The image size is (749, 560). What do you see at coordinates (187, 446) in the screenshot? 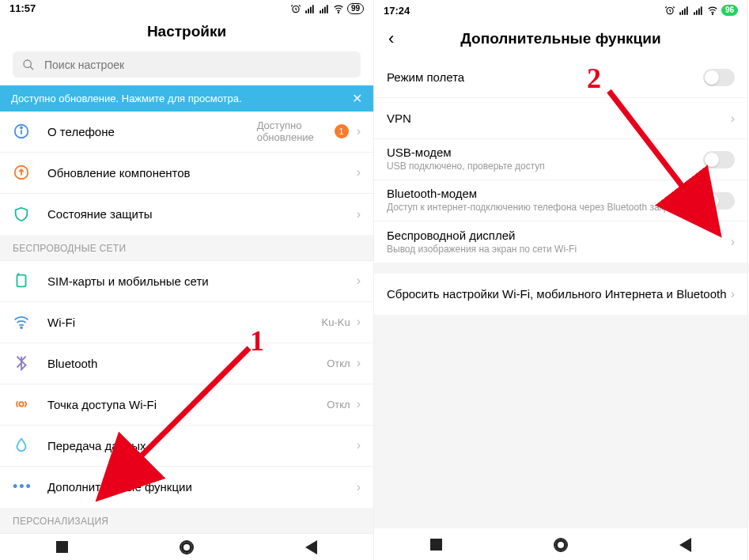
I see `row-data-usage: Передача данных ›` at bounding box center [187, 446].